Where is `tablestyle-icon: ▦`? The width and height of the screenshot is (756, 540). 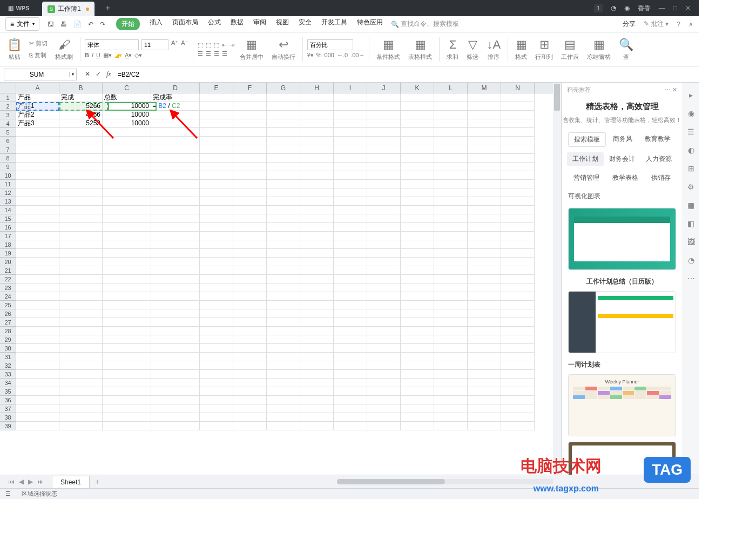
tablestyle-icon: ▦ is located at coordinates (420, 45).